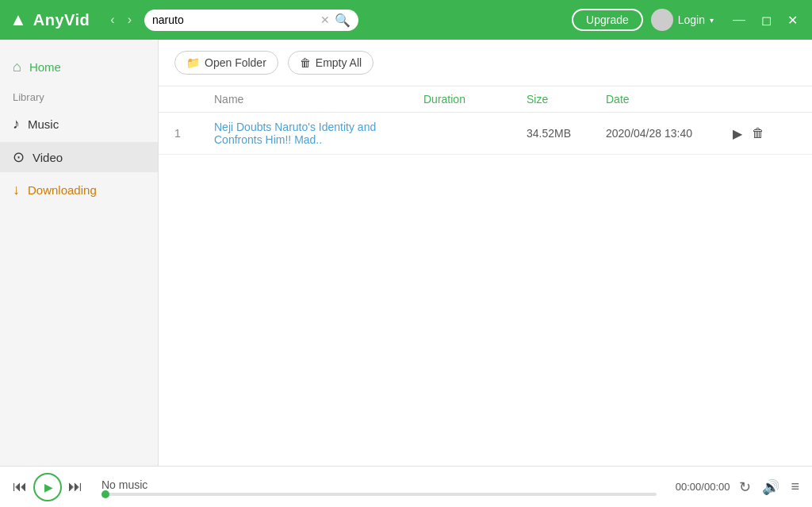 Image resolution: width=812 pixels, height=507 pixels. I want to click on video-icon: ⊙, so click(19, 157).